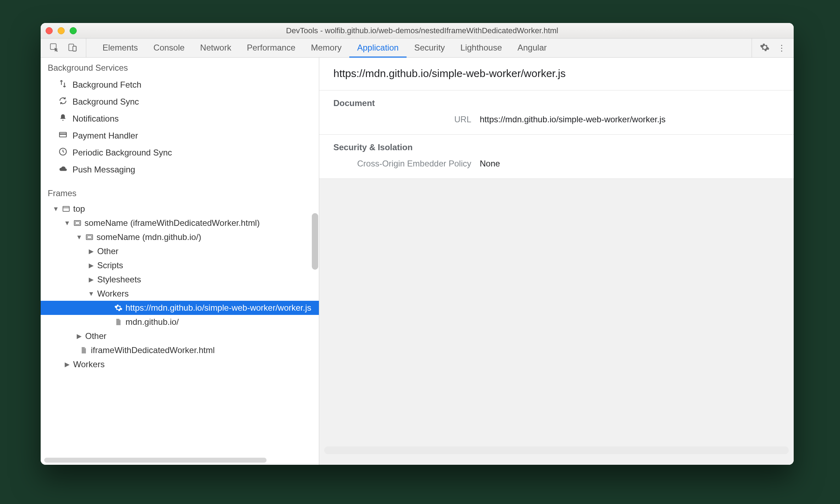 This screenshot has width=840, height=504. Describe the element at coordinates (556, 119) in the screenshot. I see `document-url-row: URL https://mdn.github.io/simple-web-wor…` at that location.